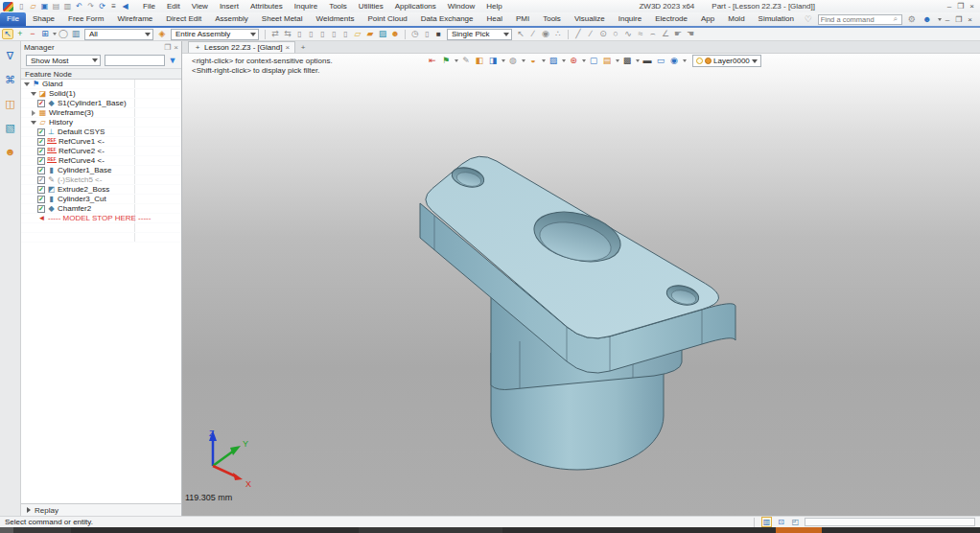  Describe the element at coordinates (959, 19) in the screenshot. I see `doc-restore-button: ❐` at that location.